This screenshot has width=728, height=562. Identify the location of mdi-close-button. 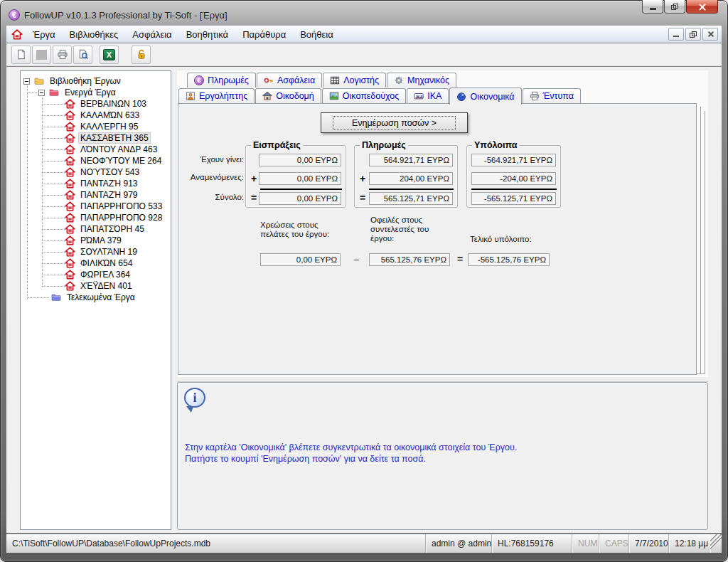
(710, 34).